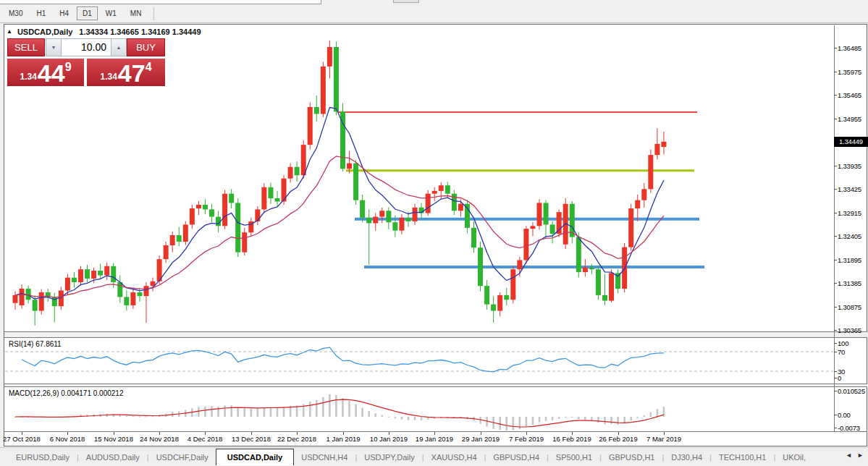 This screenshot has height=466, width=868. What do you see at coordinates (46, 72) in the screenshot?
I see `sell-price-tile: 1.34 44 9` at bounding box center [46, 72].